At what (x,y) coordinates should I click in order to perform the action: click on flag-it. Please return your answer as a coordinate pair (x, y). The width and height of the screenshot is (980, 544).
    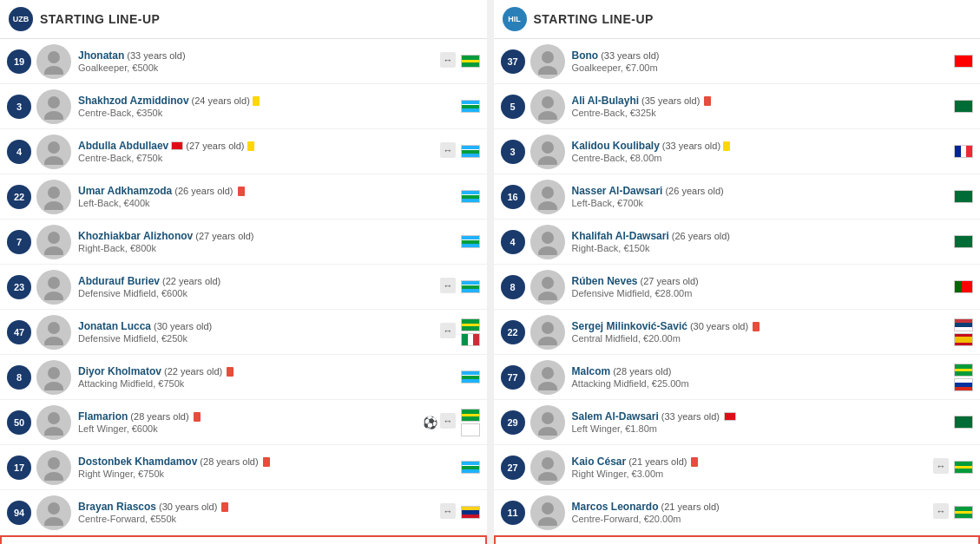
    Looking at the image, I should click on (470, 340).